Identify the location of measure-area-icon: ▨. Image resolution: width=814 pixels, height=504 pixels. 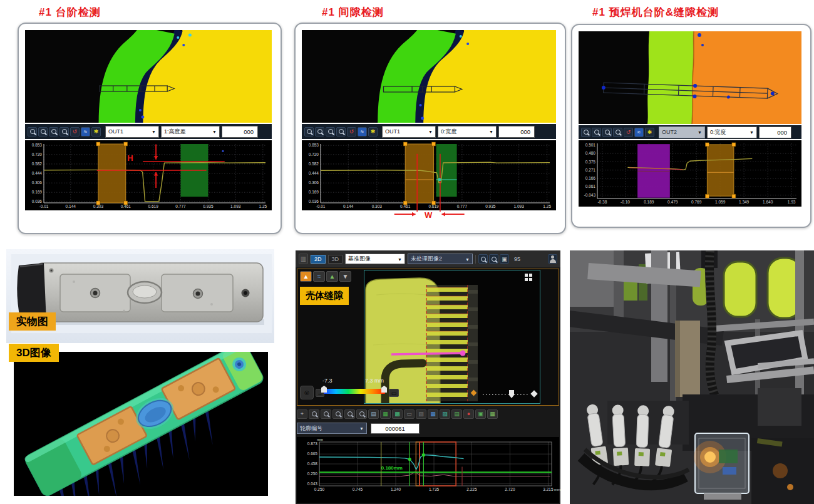
(445, 414).